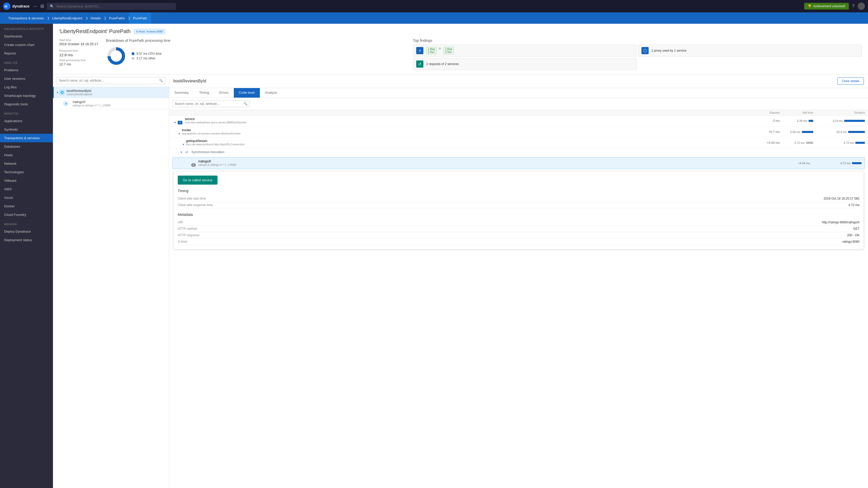 The width and height of the screenshot is (868, 488). What do you see at coordinates (519, 222) in the screenshot?
I see `uri-row: URI http://ratings:9080/ratings/0` at bounding box center [519, 222].